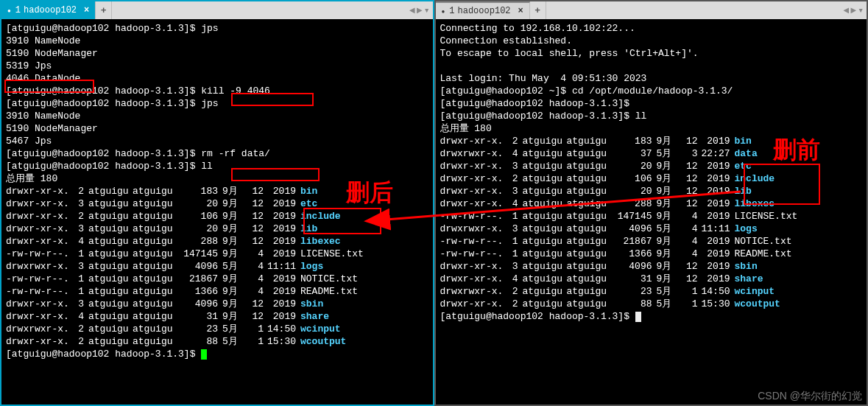 The width and height of the screenshot is (868, 406). What do you see at coordinates (810, 396) in the screenshot?
I see `csdn-watermark: CSDN @华尔街的幻觉` at bounding box center [810, 396].